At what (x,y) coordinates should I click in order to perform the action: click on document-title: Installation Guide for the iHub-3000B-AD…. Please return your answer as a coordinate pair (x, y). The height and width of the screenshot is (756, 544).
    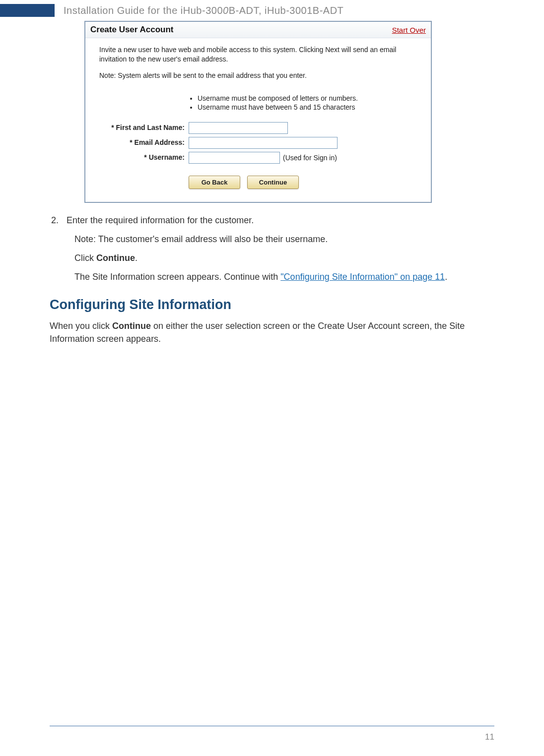
    Looking at the image, I should click on (204, 11).